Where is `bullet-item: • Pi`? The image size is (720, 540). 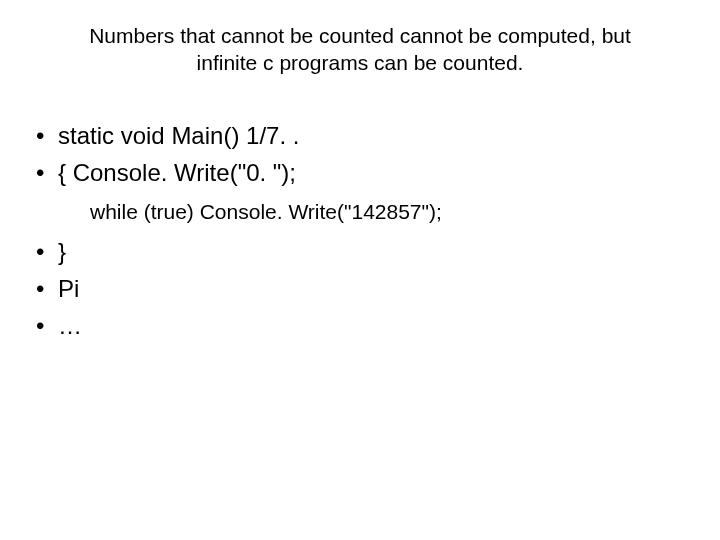
bullet-item: • Pi is located at coordinates (375, 288).